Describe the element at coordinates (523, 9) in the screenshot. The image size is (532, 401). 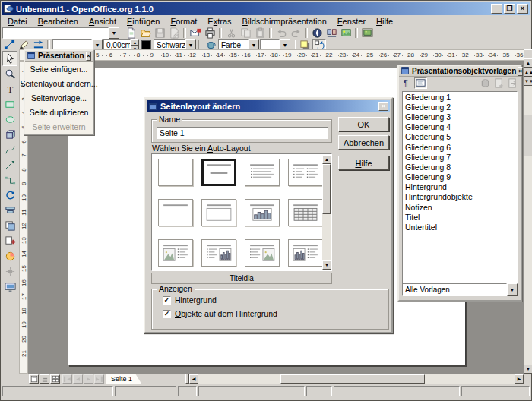
I see `close-button: ×` at that location.